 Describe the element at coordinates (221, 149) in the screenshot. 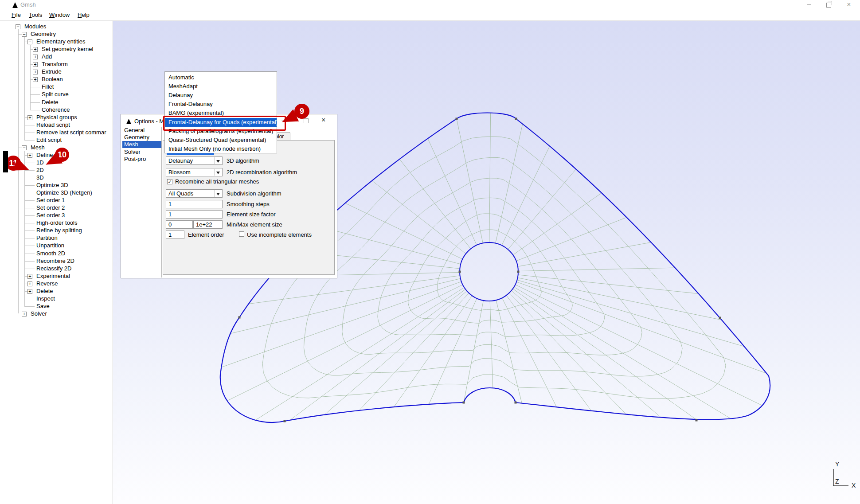

I see `dropdown-option-initial-mesh-only-no-node-insertion-: Initial Mesh Only (no node insertion)` at that location.